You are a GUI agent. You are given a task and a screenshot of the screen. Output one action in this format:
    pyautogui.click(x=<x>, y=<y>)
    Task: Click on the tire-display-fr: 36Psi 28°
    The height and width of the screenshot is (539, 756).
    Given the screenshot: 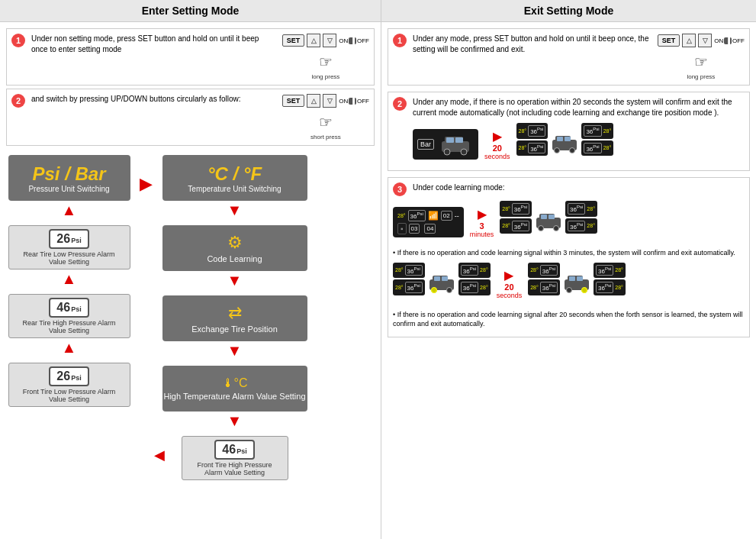 What is the action you would take?
    pyautogui.click(x=597, y=131)
    